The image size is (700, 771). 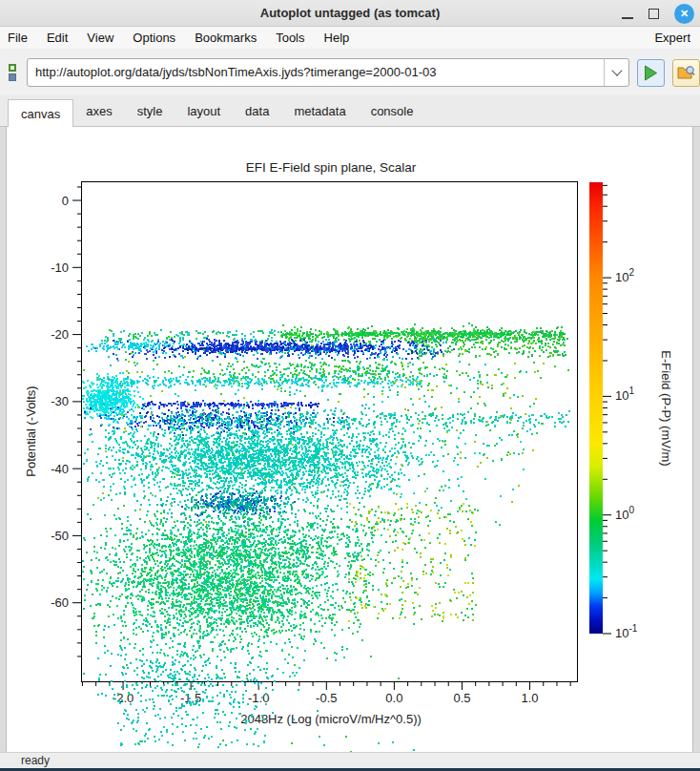 I want to click on y-tick-label: -30, so click(x=59, y=401).